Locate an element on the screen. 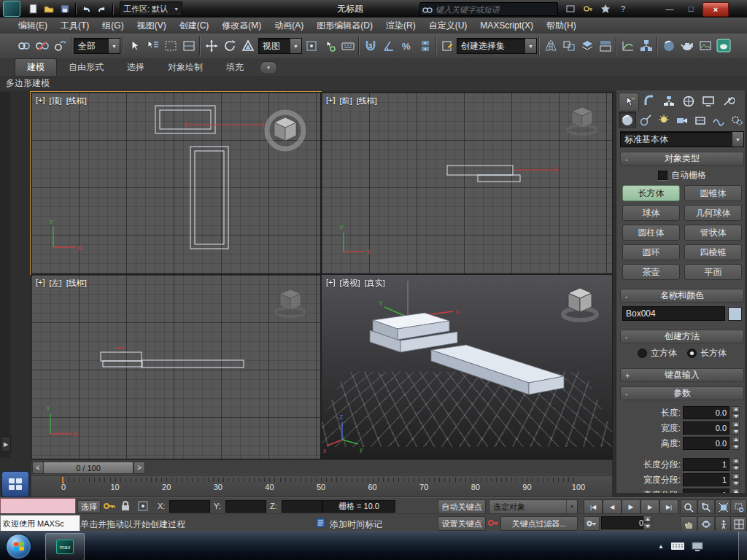  time-slider-handle: 0 / 100 is located at coordinates (88, 468).